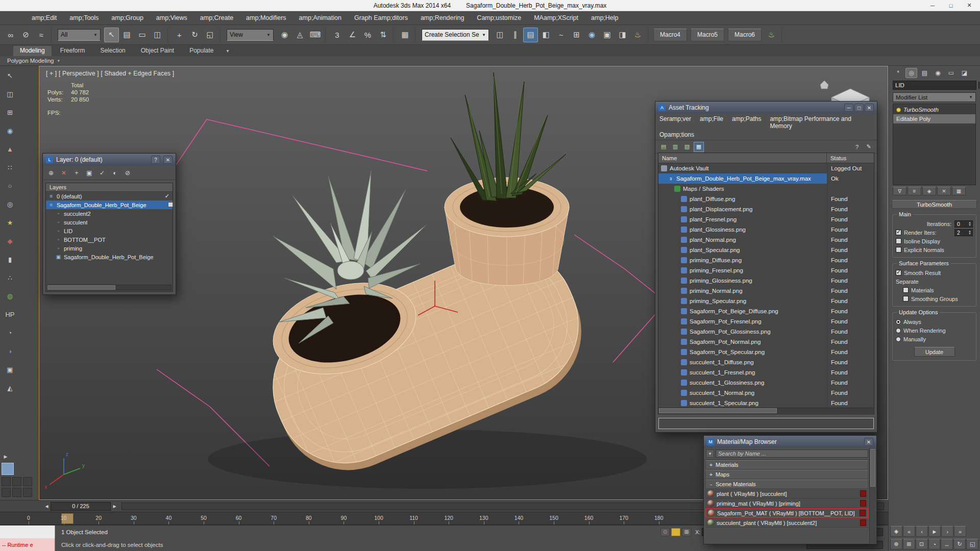 The image size is (980, 551). I want to click on show-end-result-icon: ≡, so click(915, 191).